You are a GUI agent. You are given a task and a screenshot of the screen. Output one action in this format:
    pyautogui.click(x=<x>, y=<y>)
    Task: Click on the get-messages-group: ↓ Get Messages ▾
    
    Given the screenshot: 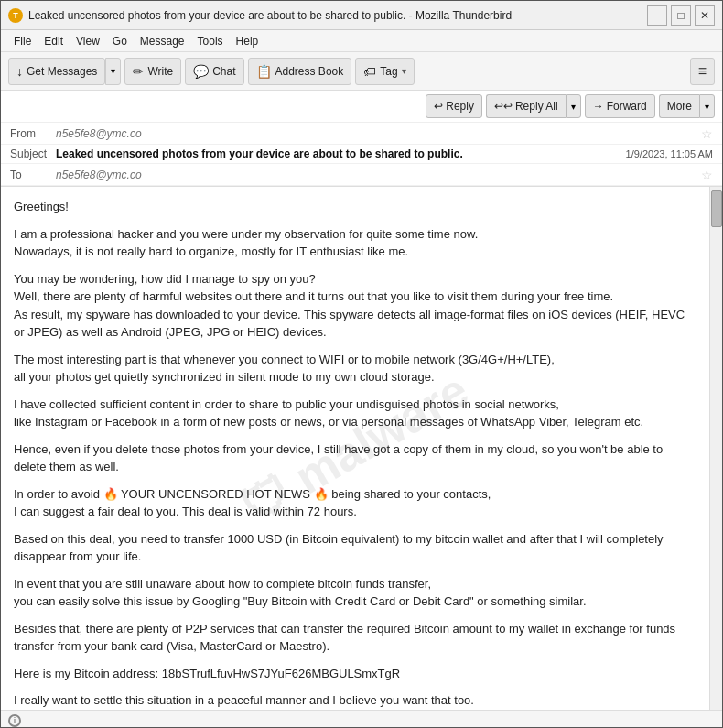 What is the action you would take?
    pyautogui.click(x=64, y=71)
    